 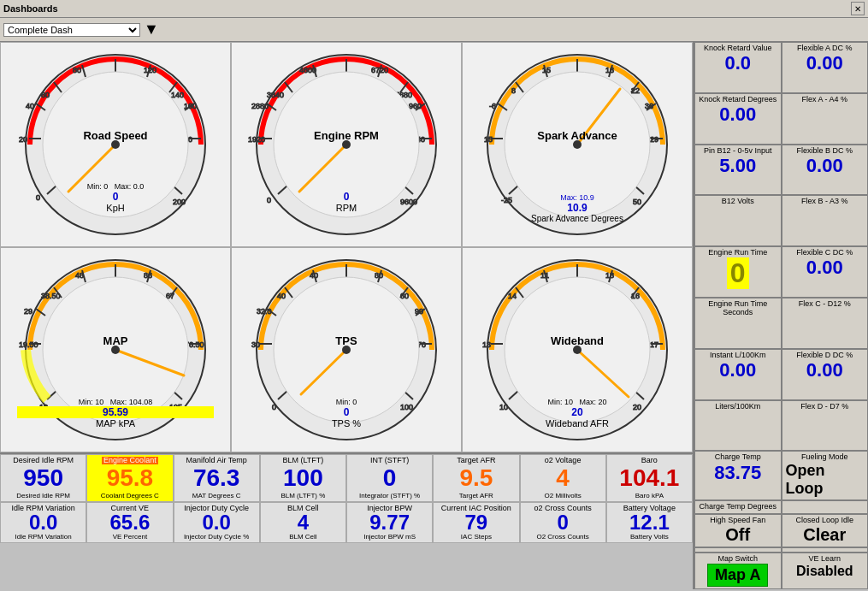 I want to click on svg-text: 29, so click(x=28, y=311).